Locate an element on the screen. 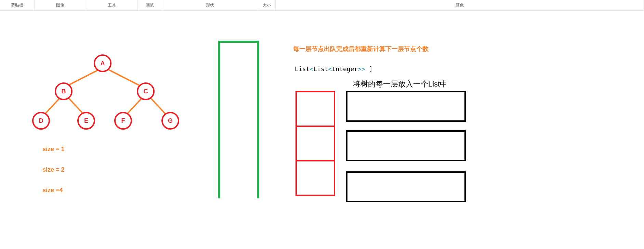 Image resolution: width=644 pixels, height=249 pixels. toolbar-size-label: 大小 is located at coordinates (267, 5).